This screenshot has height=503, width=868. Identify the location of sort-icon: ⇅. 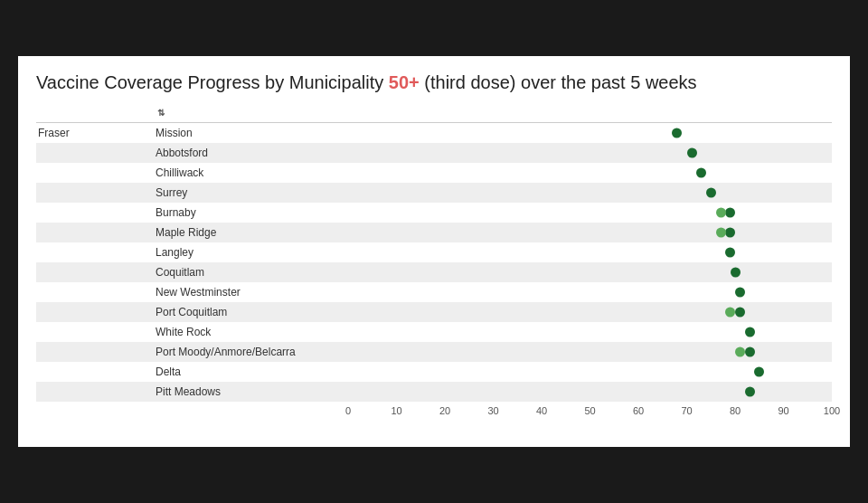
(161, 112).